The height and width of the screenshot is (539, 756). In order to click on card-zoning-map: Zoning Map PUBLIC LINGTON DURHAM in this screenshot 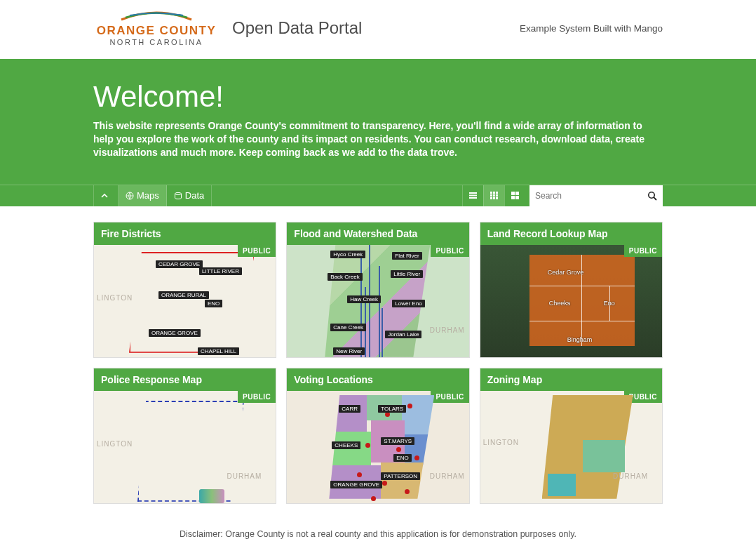, I will do `click(571, 436)`.